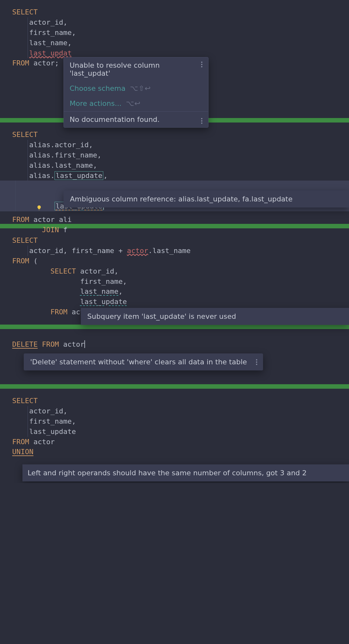  I want to click on inner-col-last-update: last_update, so click(104, 301).